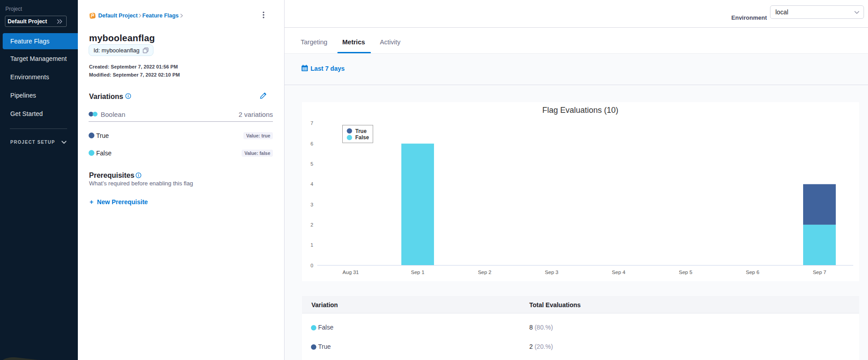  Describe the element at coordinates (312, 205) in the screenshot. I see `svg-text: 3` at that location.